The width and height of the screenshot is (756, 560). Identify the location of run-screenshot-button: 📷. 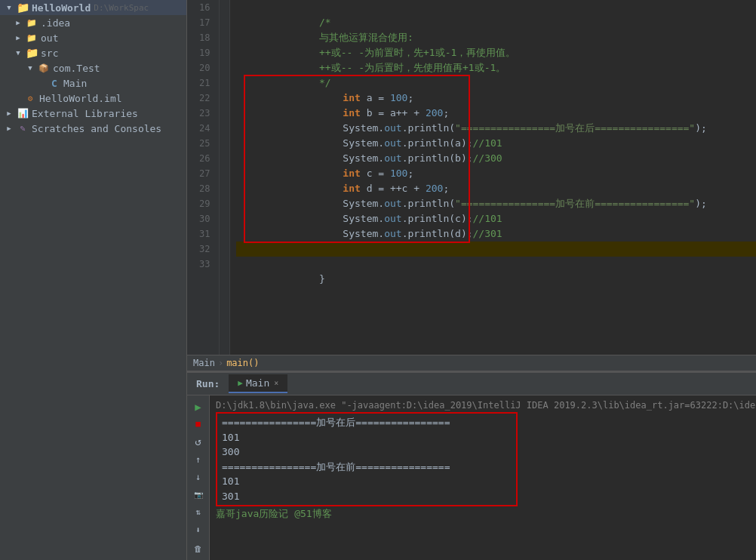
(198, 495).